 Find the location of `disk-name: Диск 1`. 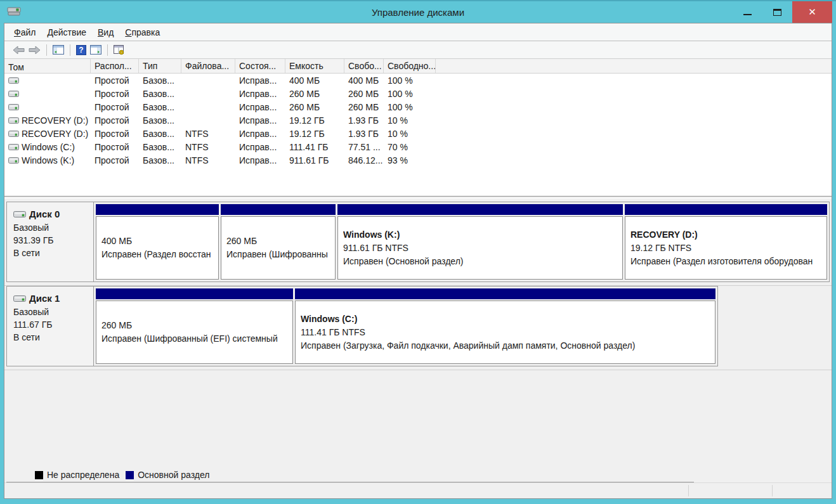

disk-name: Диск 1 is located at coordinates (44, 298).